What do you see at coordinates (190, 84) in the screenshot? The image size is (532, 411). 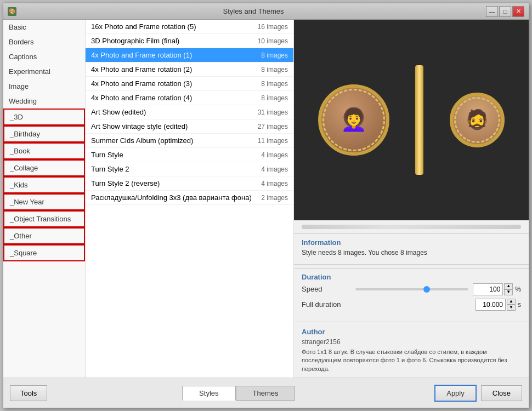 I see `style-row: 4x Photo and Frame rotation (3)8 images` at bounding box center [190, 84].